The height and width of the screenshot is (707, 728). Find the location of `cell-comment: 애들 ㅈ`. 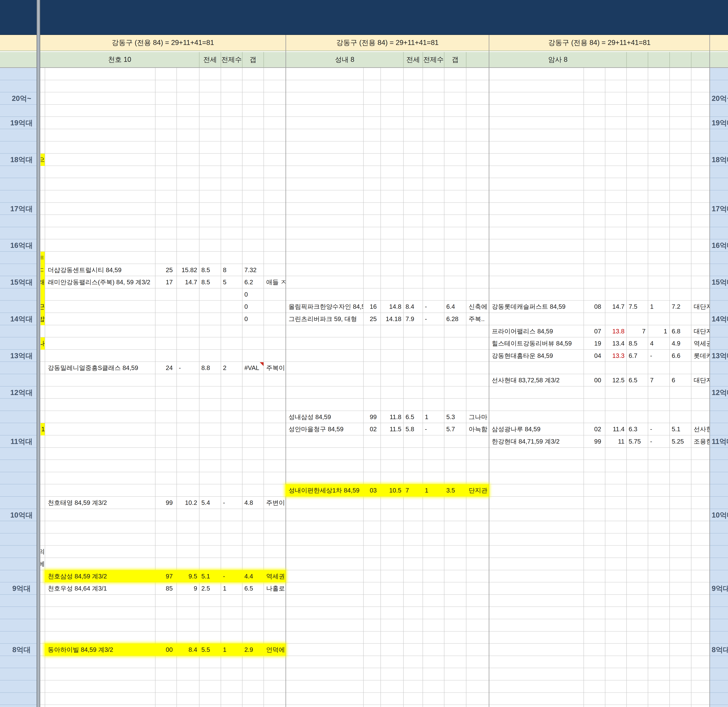

cell-comment: 애들 ㅈ is located at coordinates (274, 282).